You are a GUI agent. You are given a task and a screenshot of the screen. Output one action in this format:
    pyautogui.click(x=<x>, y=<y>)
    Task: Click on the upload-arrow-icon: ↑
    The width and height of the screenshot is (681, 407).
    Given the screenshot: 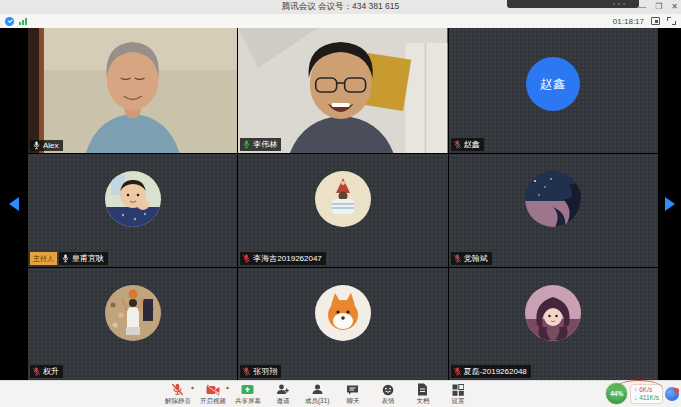 What is the action you would take?
    pyautogui.click(x=636, y=390)
    